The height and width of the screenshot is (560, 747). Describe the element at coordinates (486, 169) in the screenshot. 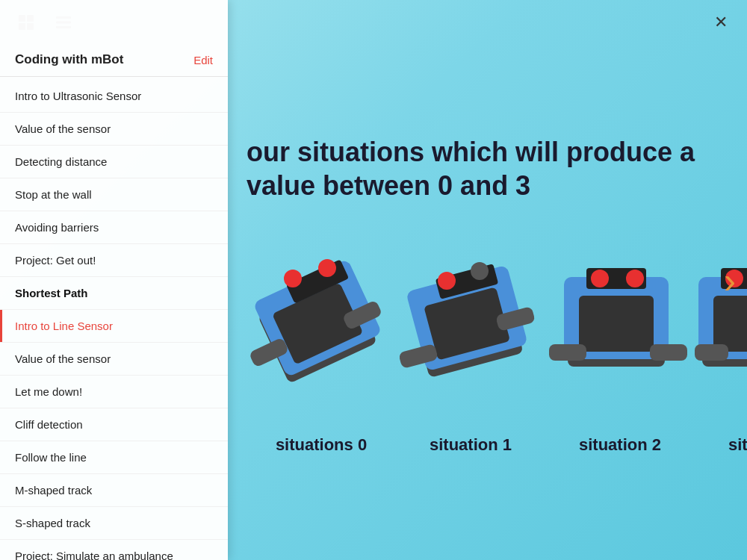

I see `headline-text: our situations which will produce a valu…` at that location.